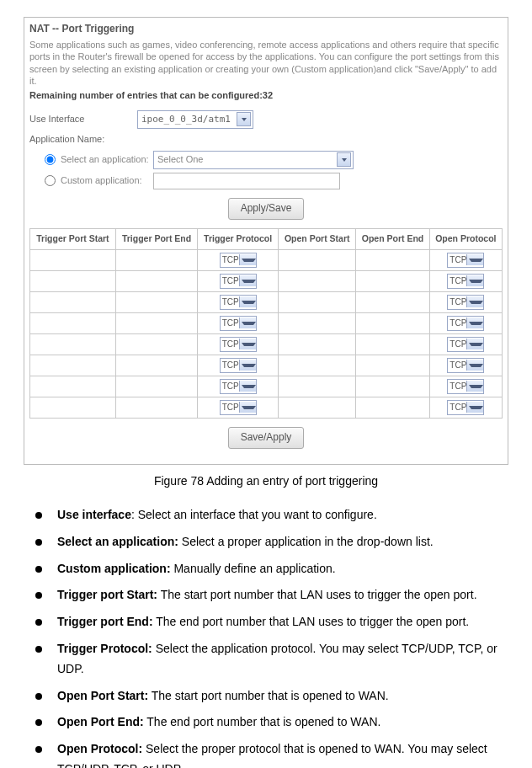  What do you see at coordinates (266, 723) in the screenshot?
I see `list-item: Open Port End: The end port number that …` at bounding box center [266, 723].